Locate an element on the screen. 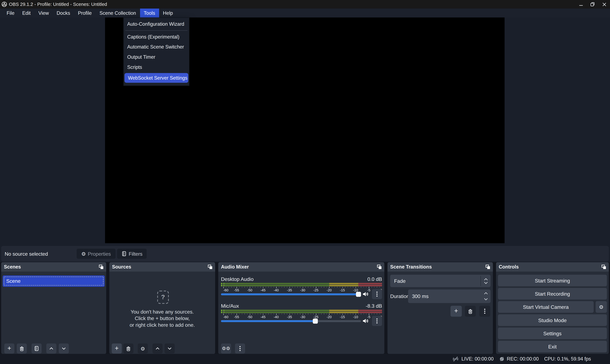 The height and width of the screenshot is (364, 610). meter-indicator is located at coordinates (222, 284).